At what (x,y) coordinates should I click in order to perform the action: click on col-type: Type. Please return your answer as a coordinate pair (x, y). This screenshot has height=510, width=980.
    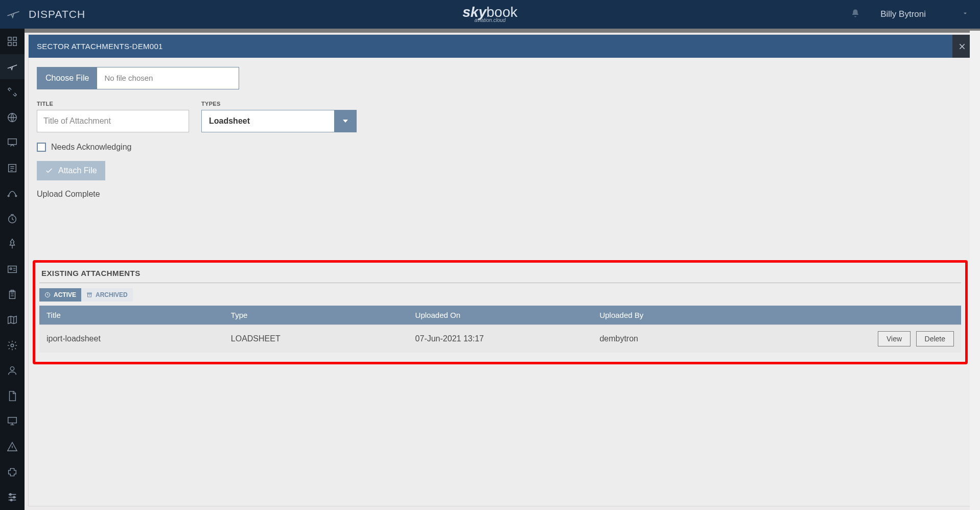
    Looking at the image, I should click on (316, 315).